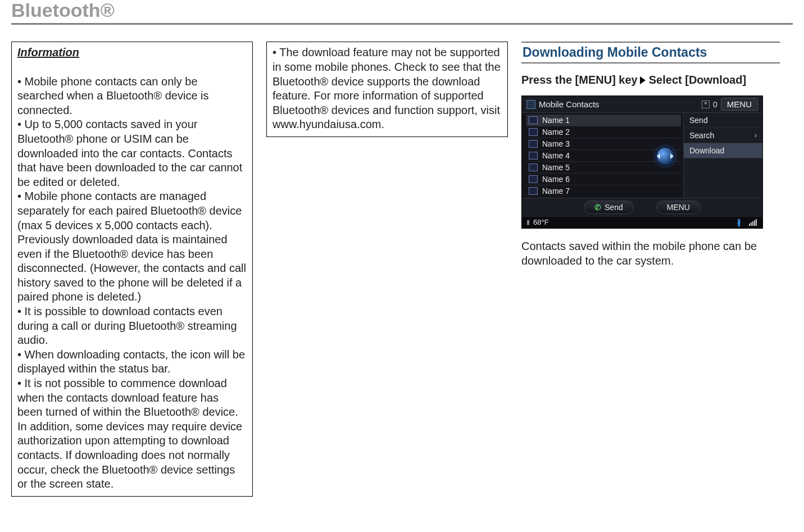 The height and width of the screenshot is (532, 804). What do you see at coordinates (651, 253) in the screenshot?
I see `caption-text: Contacts saved within the mobile phone c…` at bounding box center [651, 253].